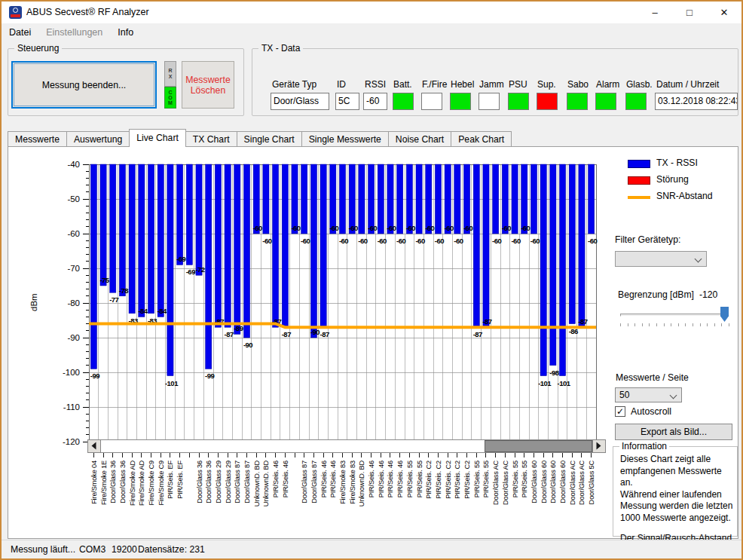 The height and width of the screenshot is (560, 743). I want to click on begrenzung-label: Begrenzung [dBm], so click(656, 295).